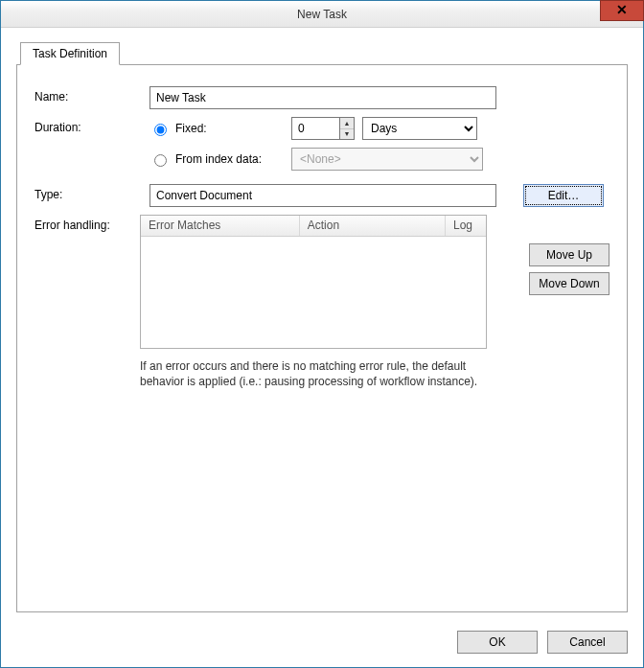 This screenshot has height=668, width=644. I want to click on duration-units-select: Days, so click(420, 128).